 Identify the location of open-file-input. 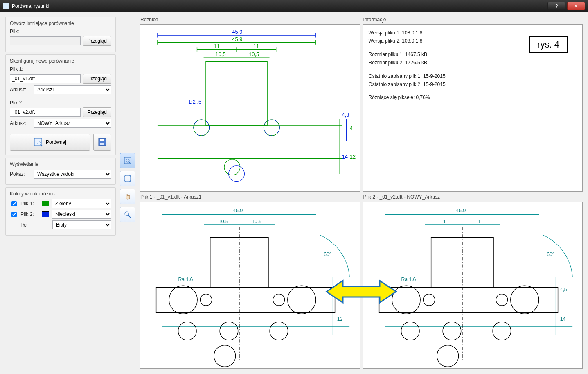
(45, 41).